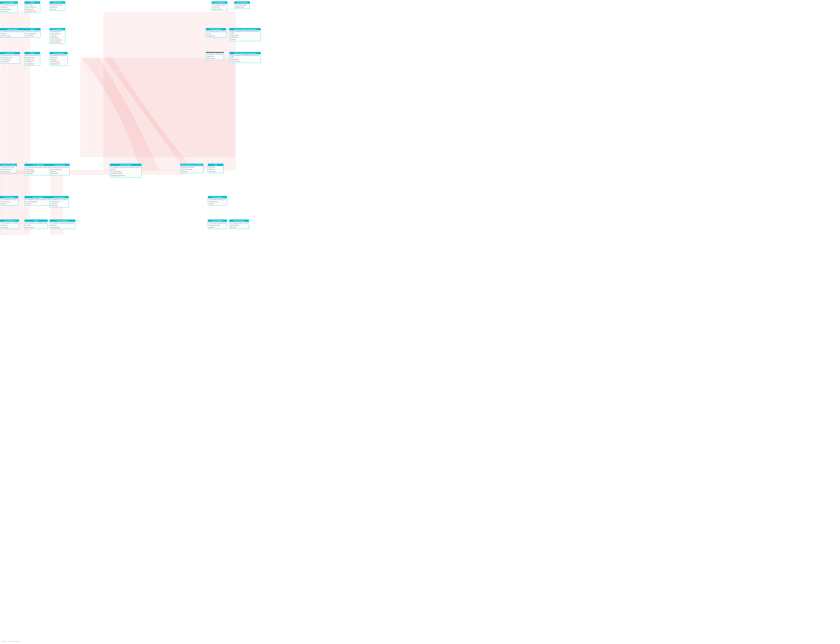 The image size is (840, 644). What do you see at coordinates (8, 168) in the screenshot?
I see `financial-service-node: Fiscal/Local Institution Financial Servi…` at bounding box center [8, 168].